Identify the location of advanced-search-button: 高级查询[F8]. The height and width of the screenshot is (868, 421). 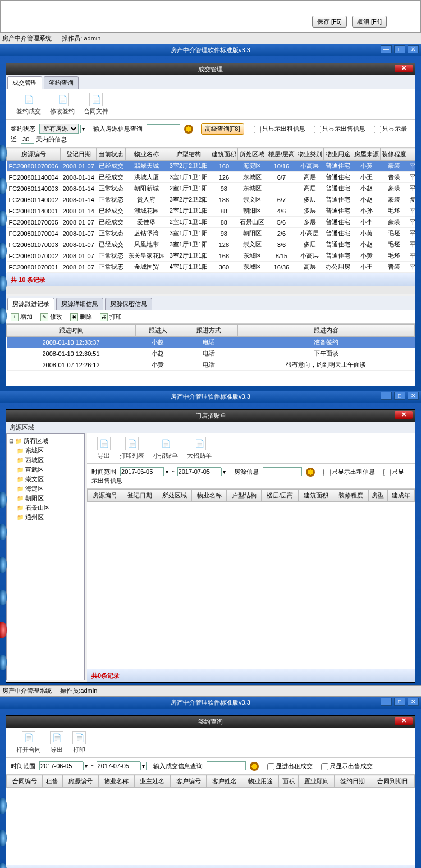
(222, 129).